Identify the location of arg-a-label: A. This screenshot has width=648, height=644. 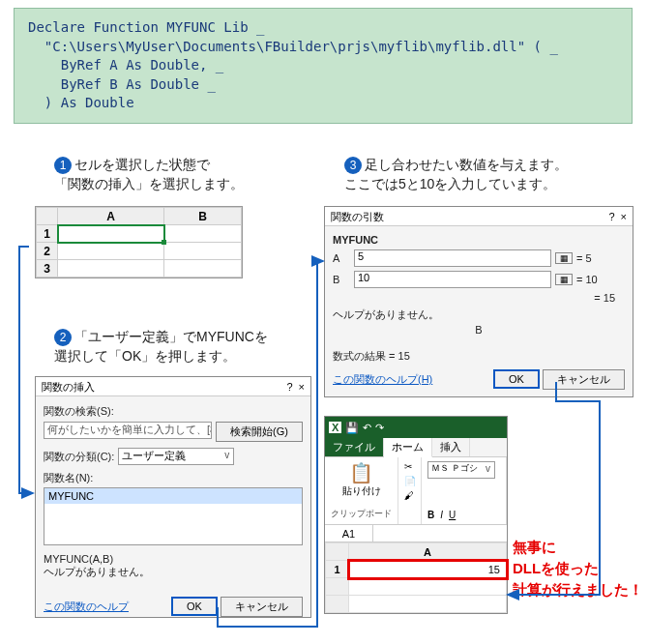
(341, 258).